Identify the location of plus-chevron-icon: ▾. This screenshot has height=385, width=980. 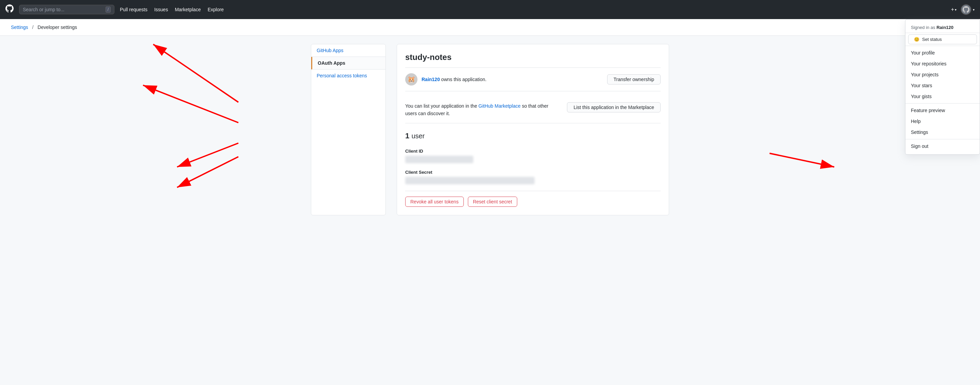
(956, 10).